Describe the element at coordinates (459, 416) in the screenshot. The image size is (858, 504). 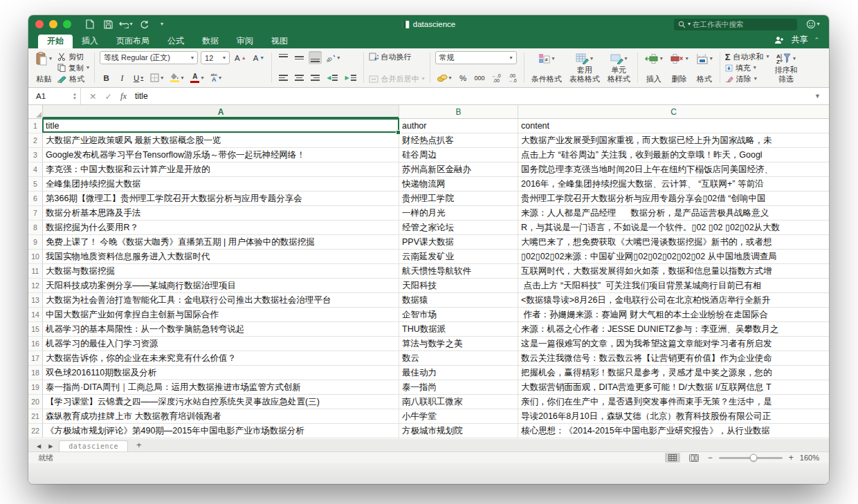
I see `cell-b: 小牛学堂` at that location.